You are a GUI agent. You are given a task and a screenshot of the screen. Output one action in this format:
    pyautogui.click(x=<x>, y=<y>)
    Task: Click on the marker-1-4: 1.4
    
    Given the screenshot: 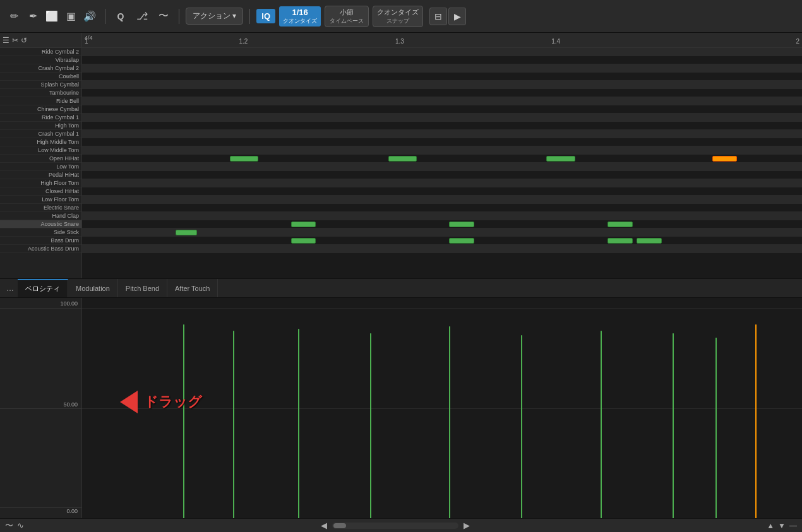 What is the action you would take?
    pyautogui.click(x=556, y=42)
    